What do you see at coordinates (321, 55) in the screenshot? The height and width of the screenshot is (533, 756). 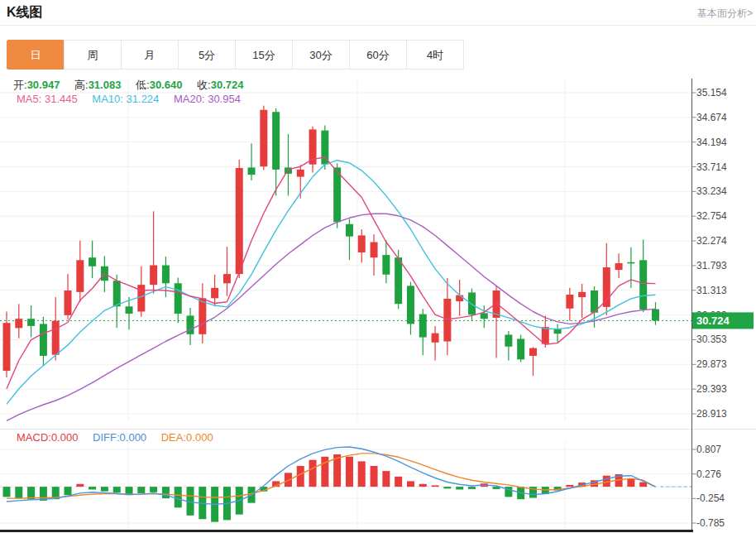 I see `tab-period-5: 30分` at bounding box center [321, 55].